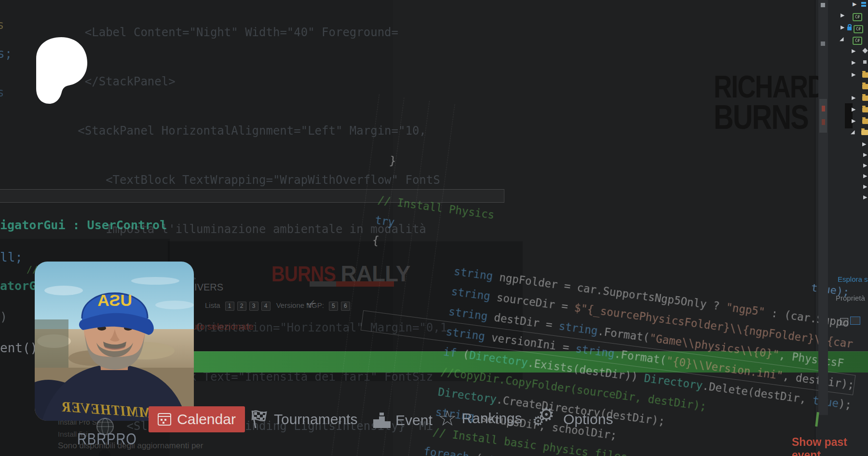  What do you see at coordinates (12, 257) in the screenshot?
I see `code-fragment: ll;` at bounding box center [12, 257].